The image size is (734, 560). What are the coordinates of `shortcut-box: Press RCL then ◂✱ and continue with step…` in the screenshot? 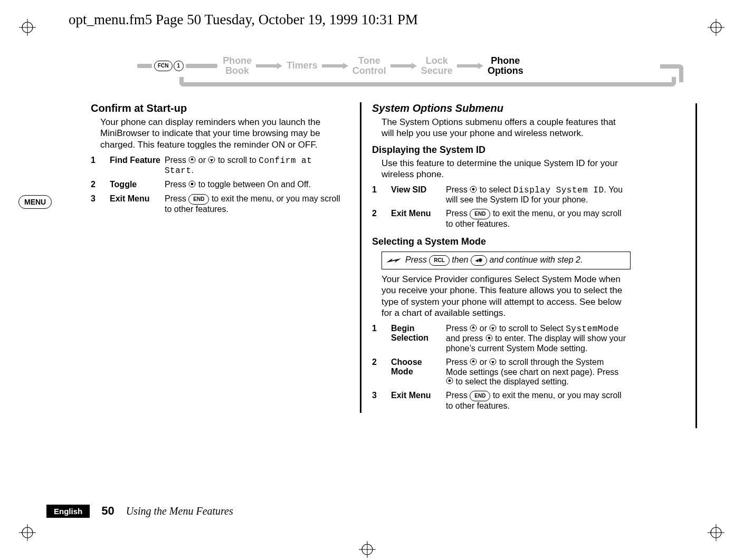 It's located at (506, 260).